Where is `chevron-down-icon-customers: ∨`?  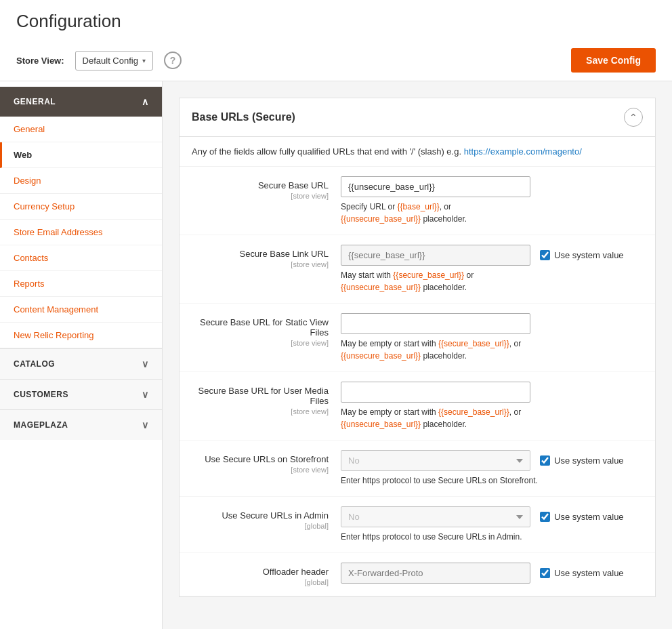 chevron-down-icon-customers: ∨ is located at coordinates (145, 394).